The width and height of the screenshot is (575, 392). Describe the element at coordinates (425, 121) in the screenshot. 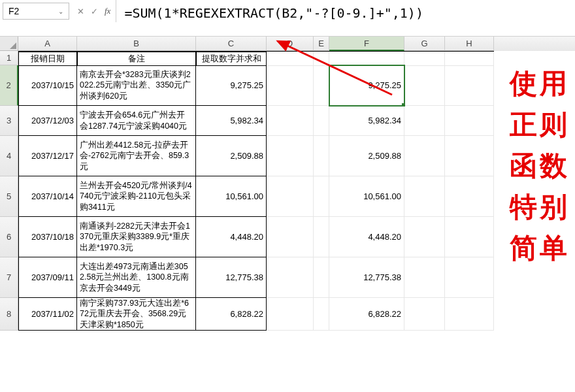

I see `cell-G3` at that location.